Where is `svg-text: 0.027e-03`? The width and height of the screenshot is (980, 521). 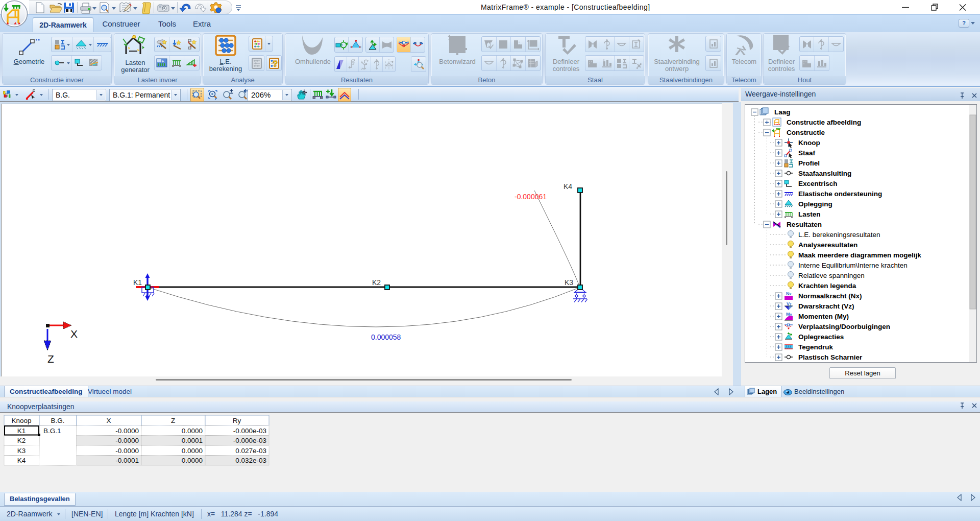 svg-text: 0.027e-03 is located at coordinates (251, 451).